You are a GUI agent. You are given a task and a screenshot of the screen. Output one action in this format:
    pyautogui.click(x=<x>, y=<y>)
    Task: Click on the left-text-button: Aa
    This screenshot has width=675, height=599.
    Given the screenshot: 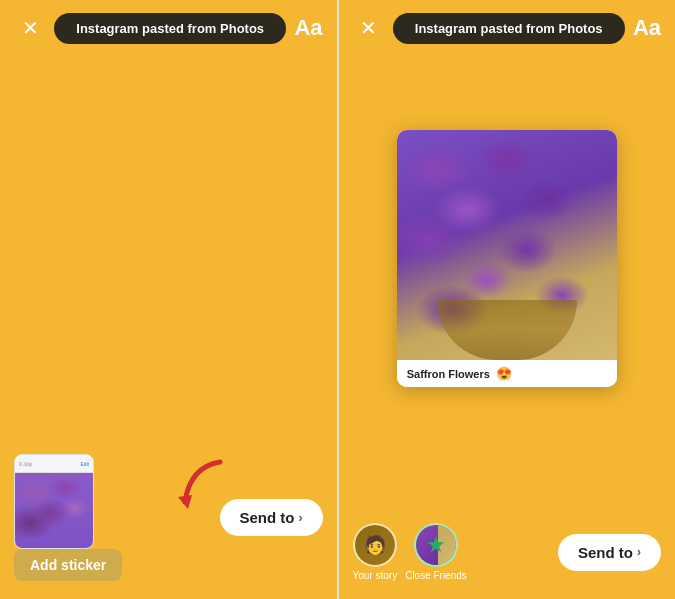 What is the action you would take?
    pyautogui.click(x=308, y=28)
    